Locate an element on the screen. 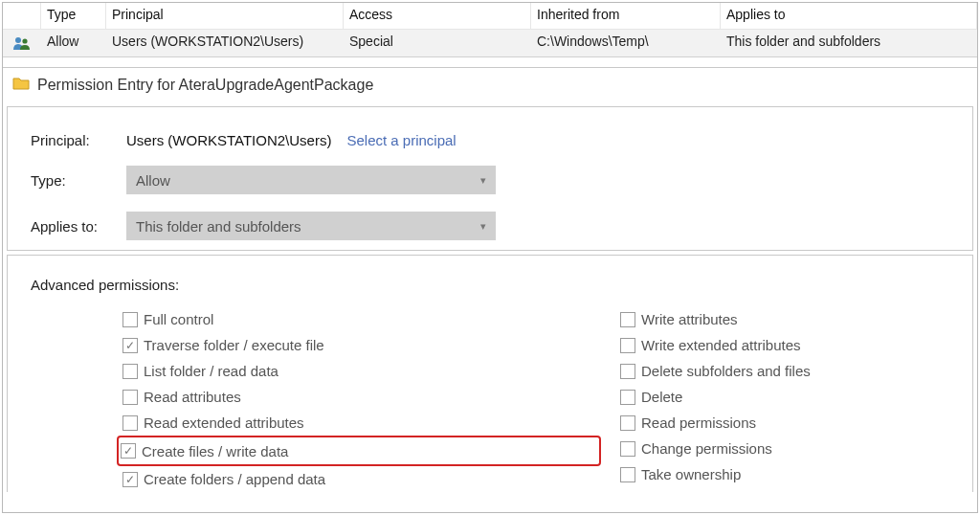 This screenshot has width=980, height=515. perm-write-ext-attributes: Write extended attributes is located at coordinates (785, 345).